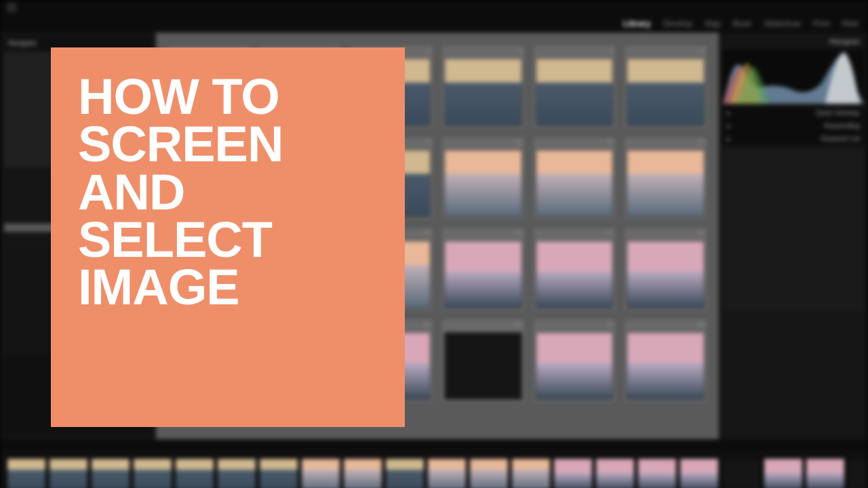 This screenshot has width=868, height=488. I want to click on panel-header-quick-develop: ▸Quick Develop, so click(793, 113).